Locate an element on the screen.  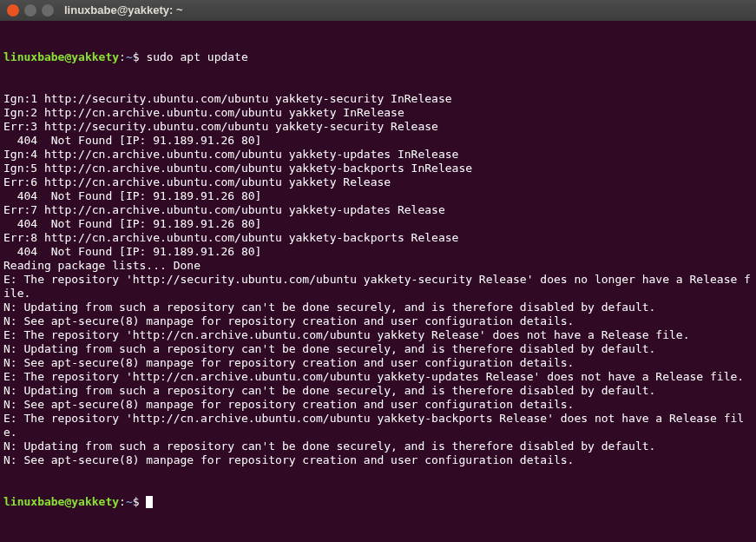
command-line: linuxbabe@yakkety:~$ sudo apt update is located at coordinates (378, 57).